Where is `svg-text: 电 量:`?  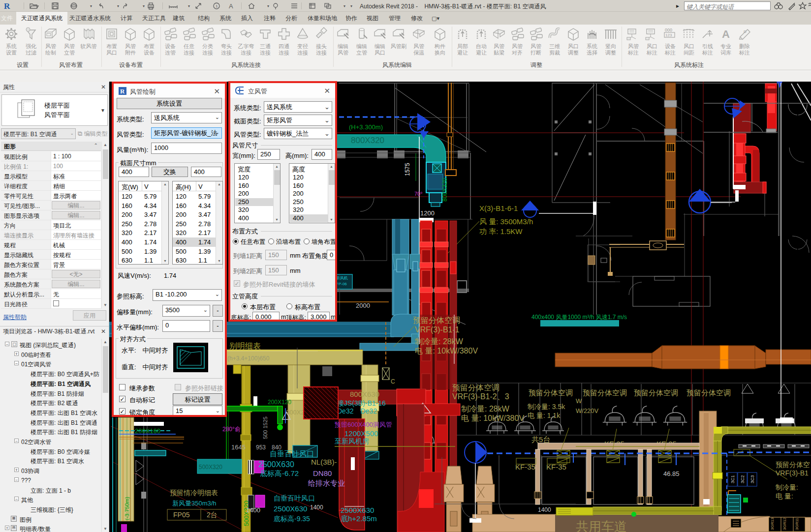
svg-text: 电 量: is located at coordinates (784, 496).